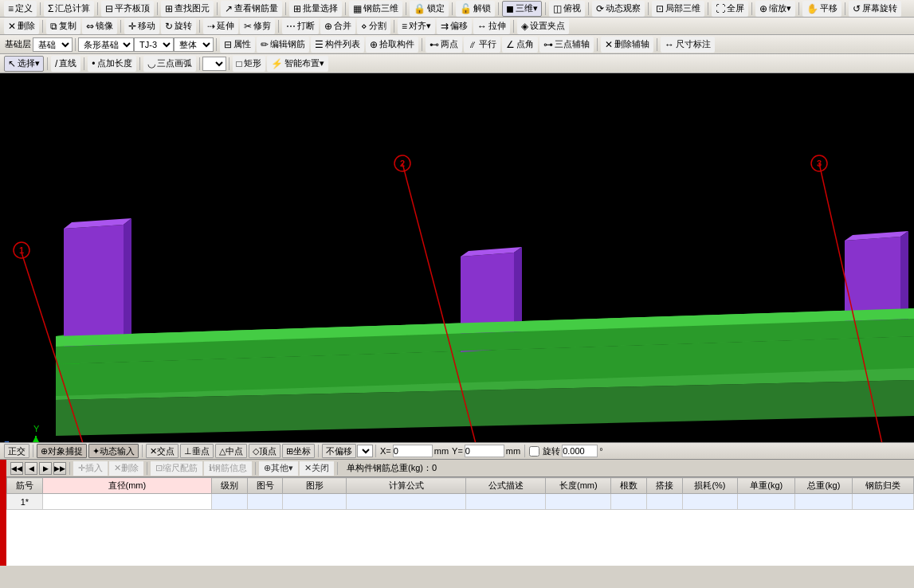 This screenshot has width=914, height=588. Describe the element at coordinates (142, 26) in the screenshot. I see `move-btn: ✛移动` at that location.